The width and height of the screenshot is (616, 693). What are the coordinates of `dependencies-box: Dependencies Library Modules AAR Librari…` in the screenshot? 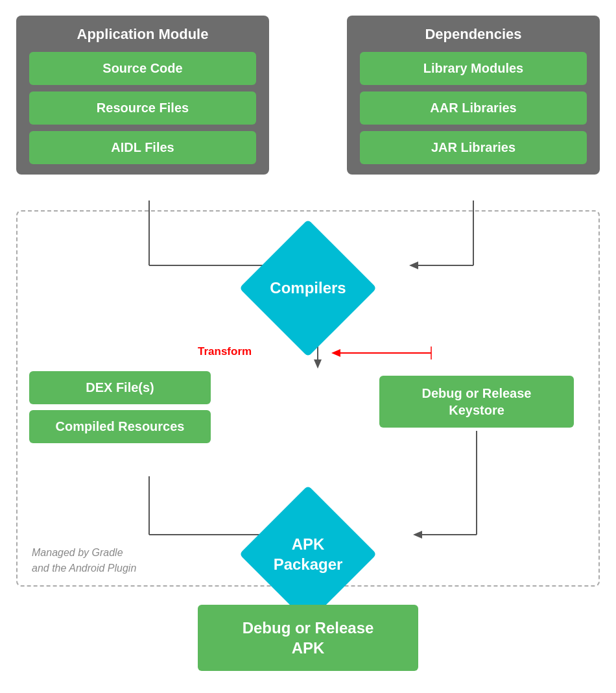 It's located at (473, 95).